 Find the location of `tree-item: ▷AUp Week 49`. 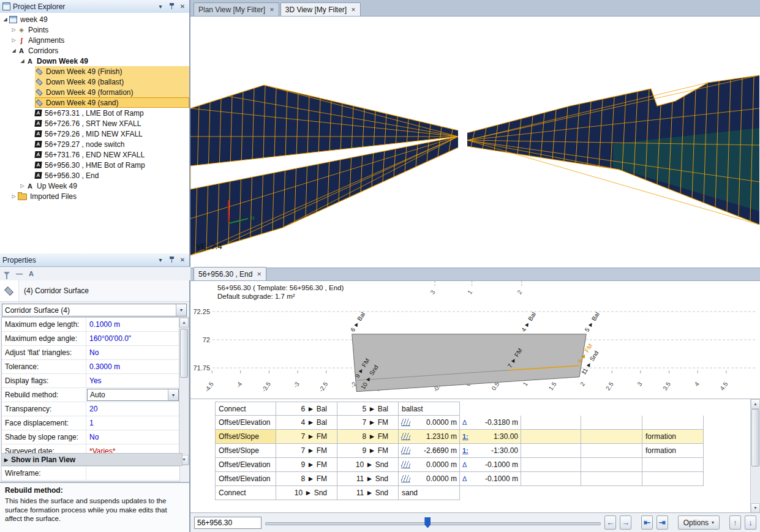

tree-item: ▷AUp Week 49 is located at coordinates (94, 186).